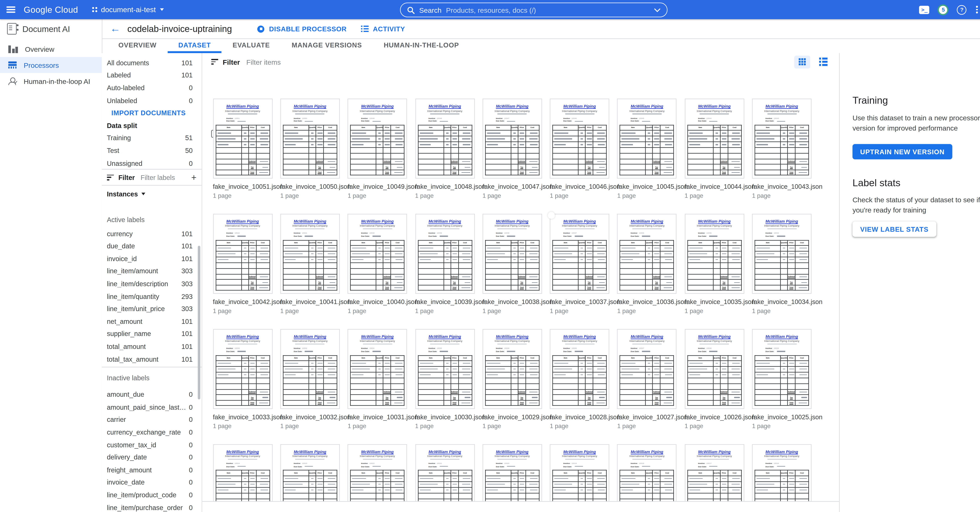 This screenshot has width=980, height=512. I want to click on list-view-button, so click(823, 62).